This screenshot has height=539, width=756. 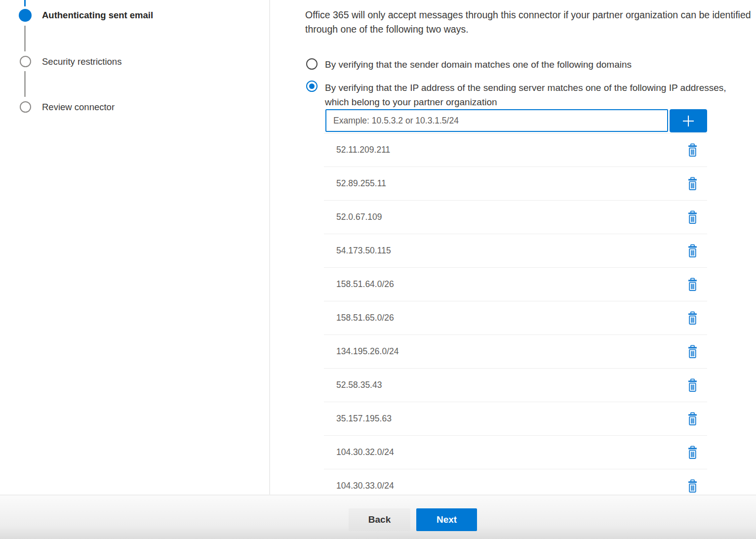 What do you see at coordinates (312, 86) in the screenshot?
I see `radio-dot` at bounding box center [312, 86].